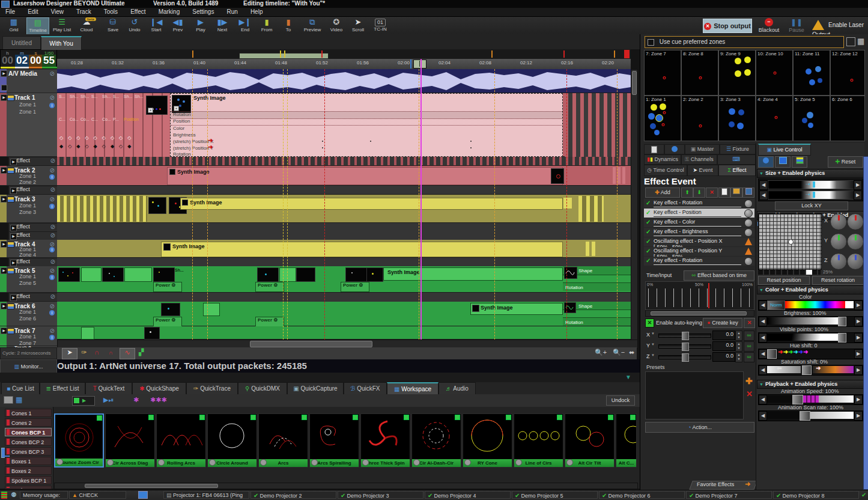  What do you see at coordinates (362, 249) in the screenshot?
I see `synth-image-clip: Synth Image` at bounding box center [362, 249].